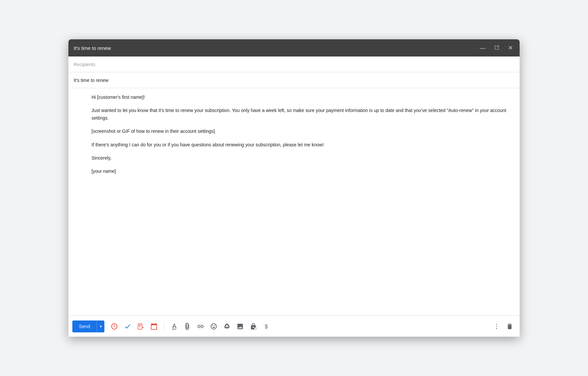 Image resolution: width=588 pixels, height=376 pixels. I want to click on window-title: It's time to renew, so click(92, 48).